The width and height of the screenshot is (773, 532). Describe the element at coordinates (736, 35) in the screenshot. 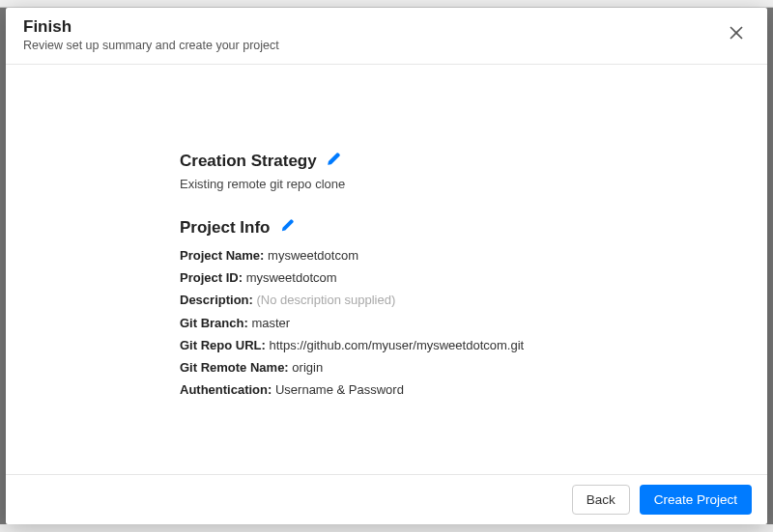

I see `close-button` at that location.